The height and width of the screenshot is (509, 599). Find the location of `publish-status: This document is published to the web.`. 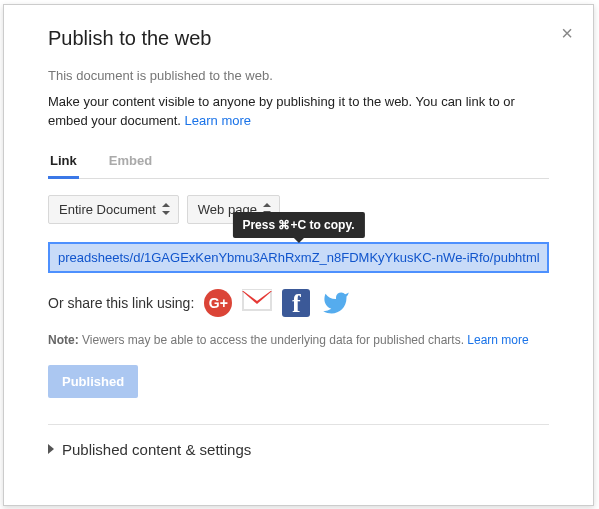

publish-status: This document is published to the web. is located at coordinates (298, 76).